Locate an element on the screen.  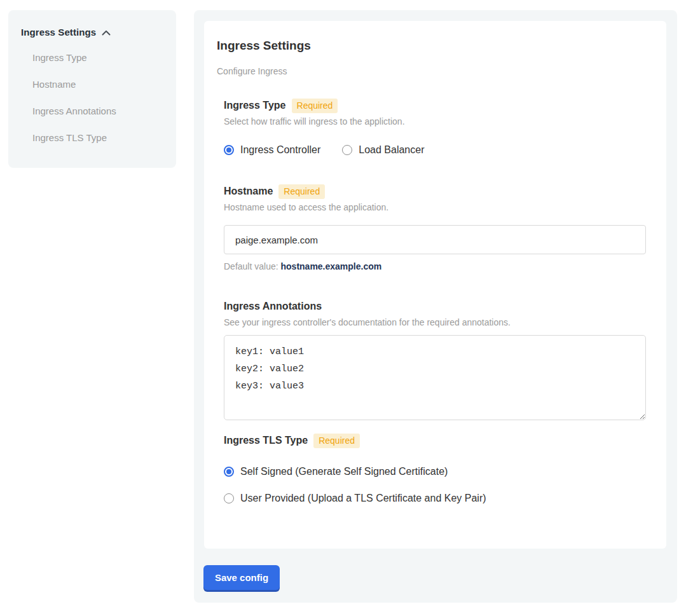
ingress-annotations-label: Ingress Annotations is located at coordinates (273, 306).